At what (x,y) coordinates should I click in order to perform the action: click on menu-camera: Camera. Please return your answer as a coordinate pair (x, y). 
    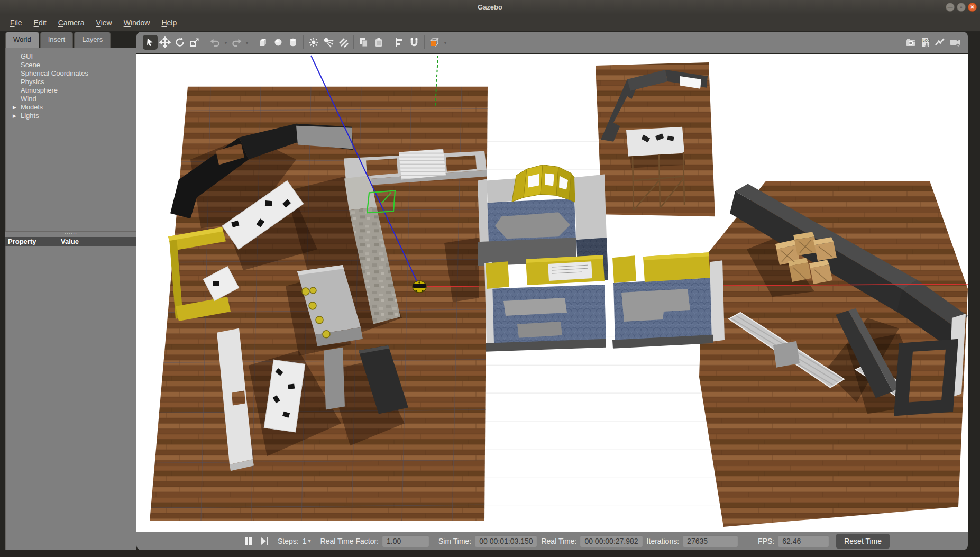
    Looking at the image, I should click on (71, 23).